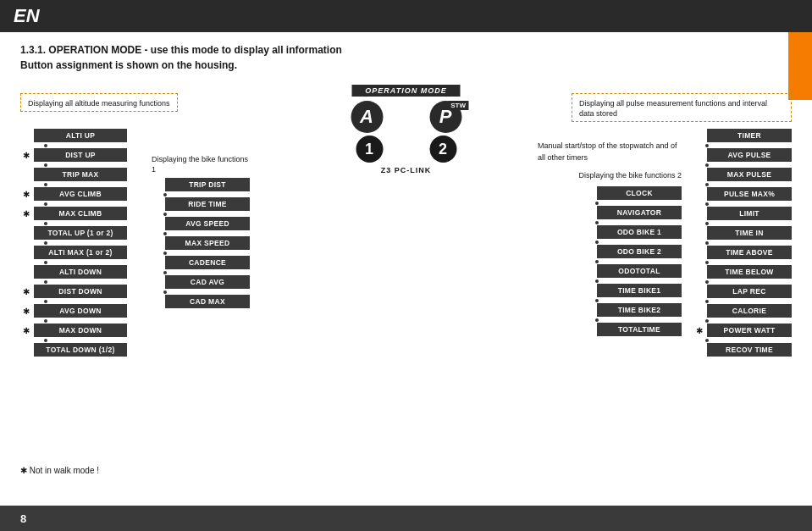 Image resolution: width=812 pixels, height=531 pixels. Describe the element at coordinates (630, 175) in the screenshot. I see `right-mid-2-desc: Displaying the bike functions 2` at that location.